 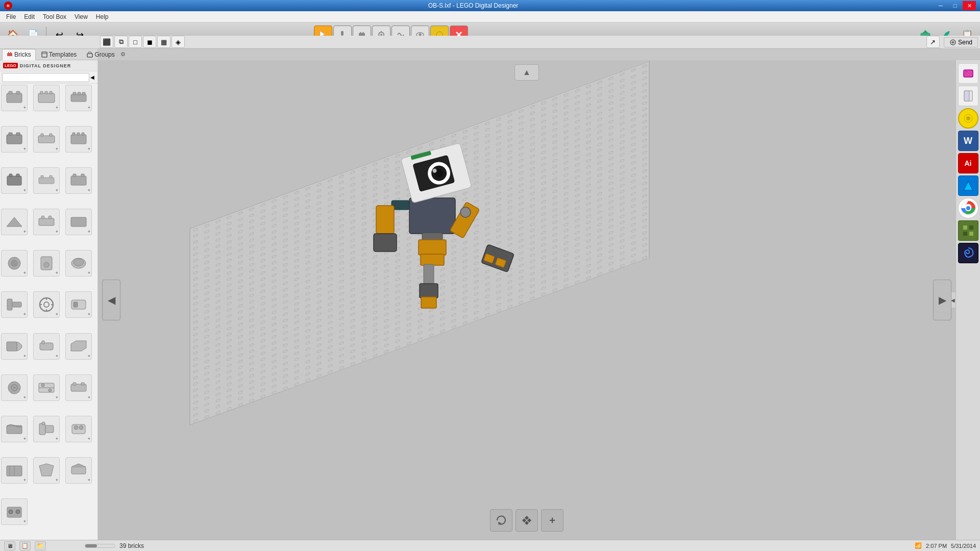 What do you see at coordinates (101, 55) in the screenshot?
I see `tab-groups: Groups` at bounding box center [101, 55].